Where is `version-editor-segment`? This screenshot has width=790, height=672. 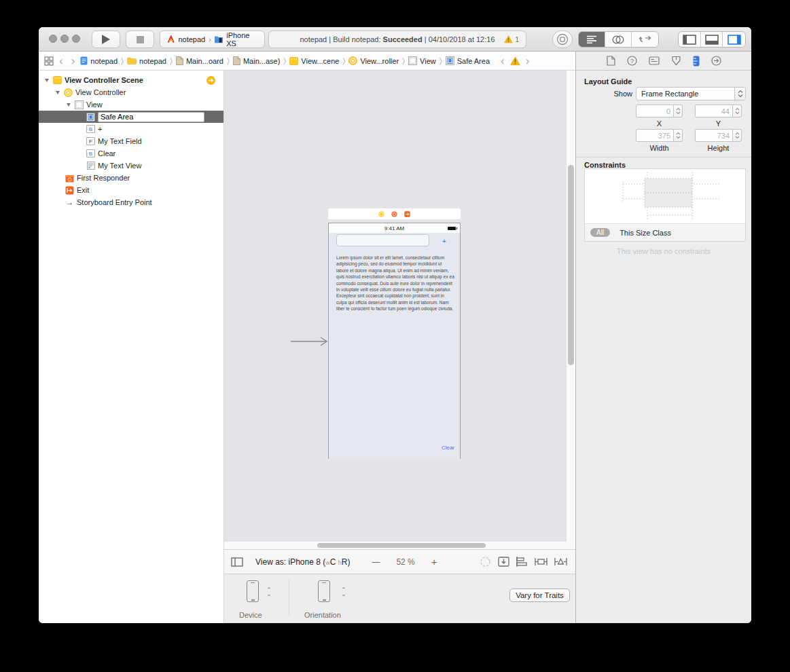
version-editor-segment is located at coordinates (645, 39).